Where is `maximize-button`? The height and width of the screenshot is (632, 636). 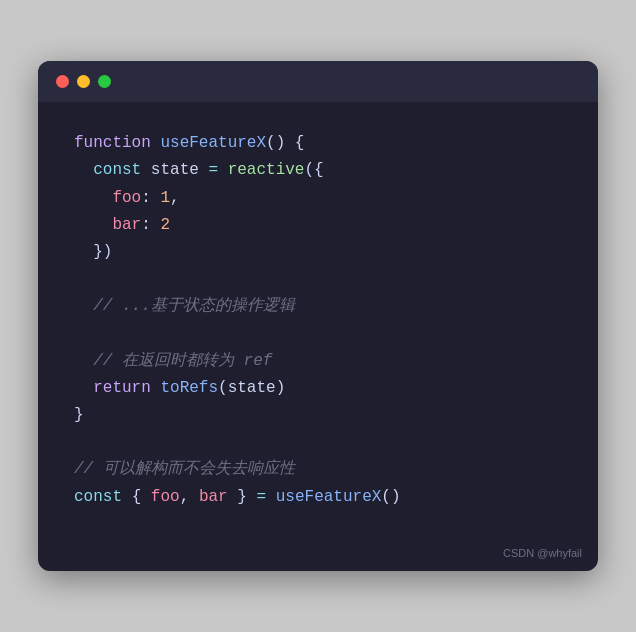 maximize-button is located at coordinates (104, 82).